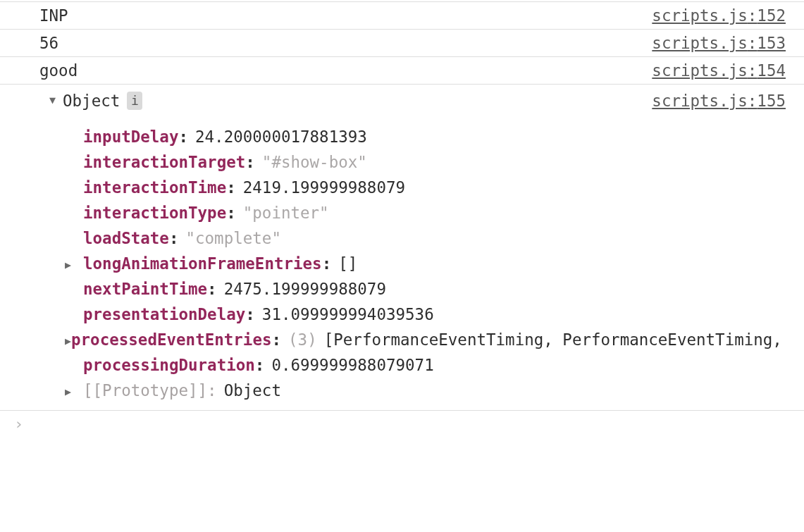 The image size is (804, 532). I want to click on object-property: loadState: "complete", so click(426, 238).